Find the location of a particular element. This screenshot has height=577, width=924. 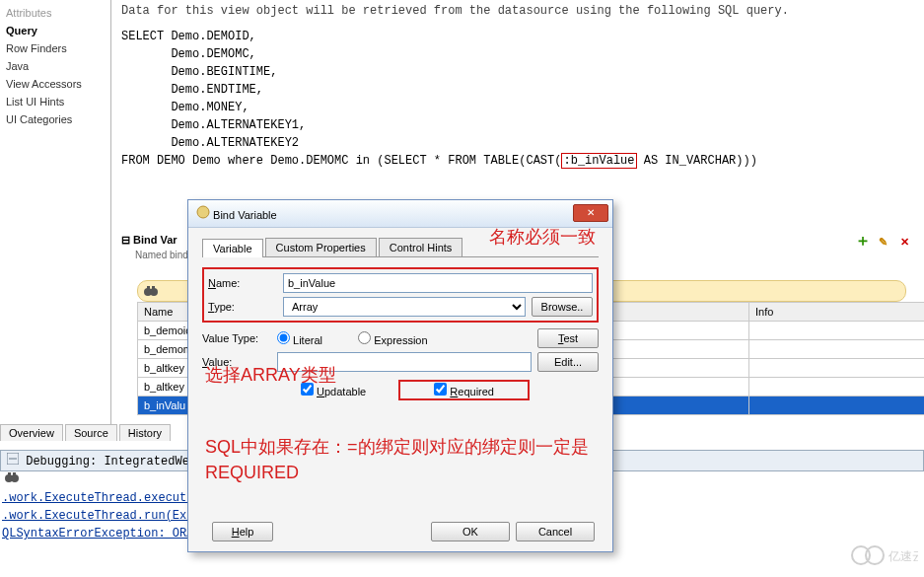

required-group: Required is located at coordinates (463, 391).